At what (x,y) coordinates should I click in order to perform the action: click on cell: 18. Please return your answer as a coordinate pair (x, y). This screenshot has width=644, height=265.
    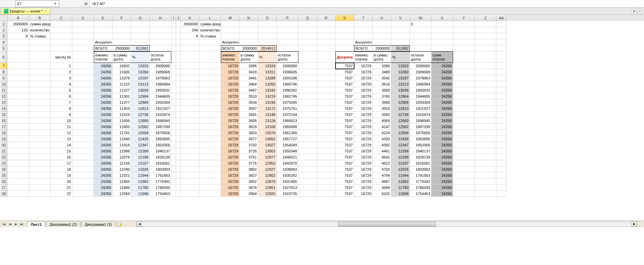
    Looking at the image, I should click on (61, 169).